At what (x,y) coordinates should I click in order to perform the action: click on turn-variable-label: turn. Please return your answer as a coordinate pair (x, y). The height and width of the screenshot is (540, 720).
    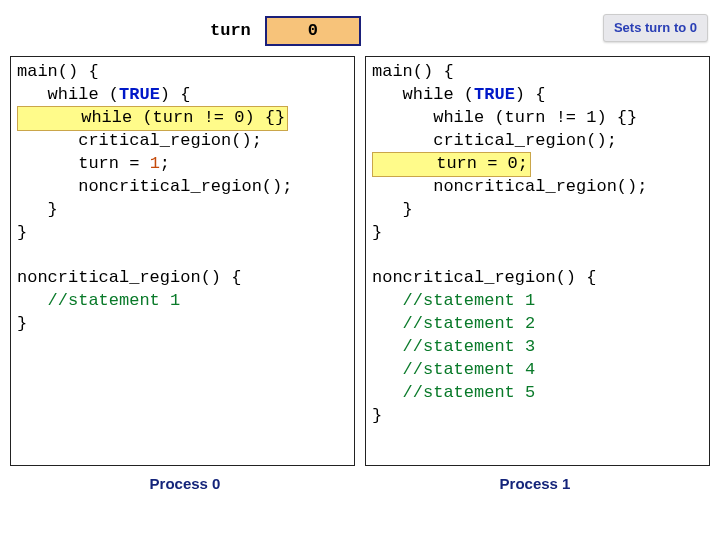
    Looking at the image, I should click on (230, 32).